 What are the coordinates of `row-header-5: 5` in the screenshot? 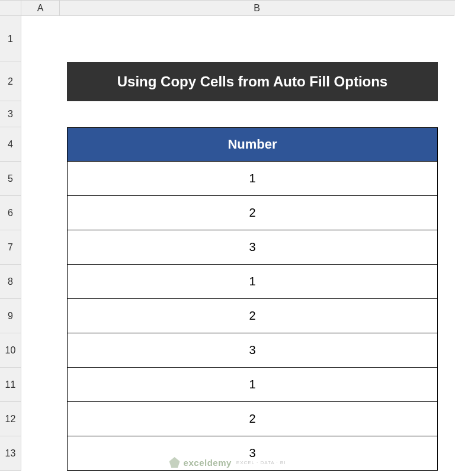 It's located at (11, 179).